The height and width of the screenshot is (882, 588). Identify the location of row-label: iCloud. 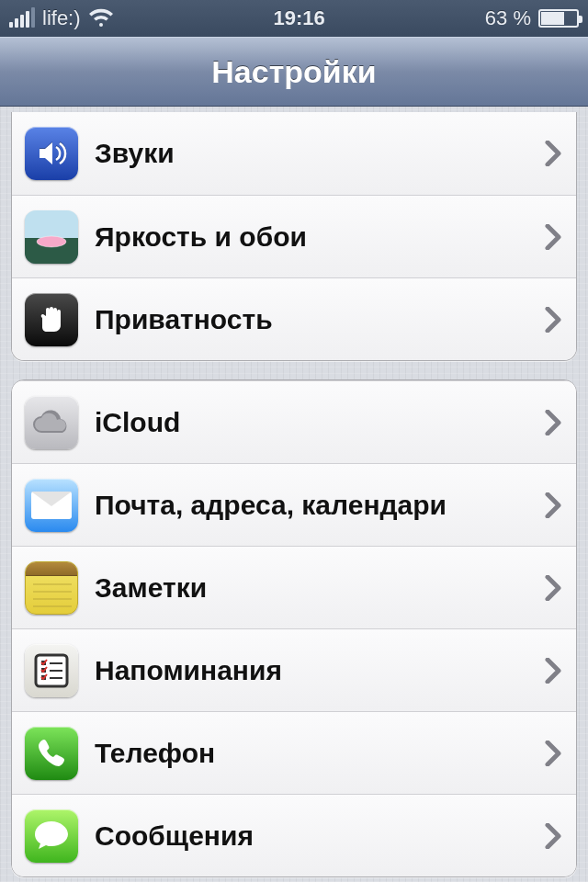
(320, 423).